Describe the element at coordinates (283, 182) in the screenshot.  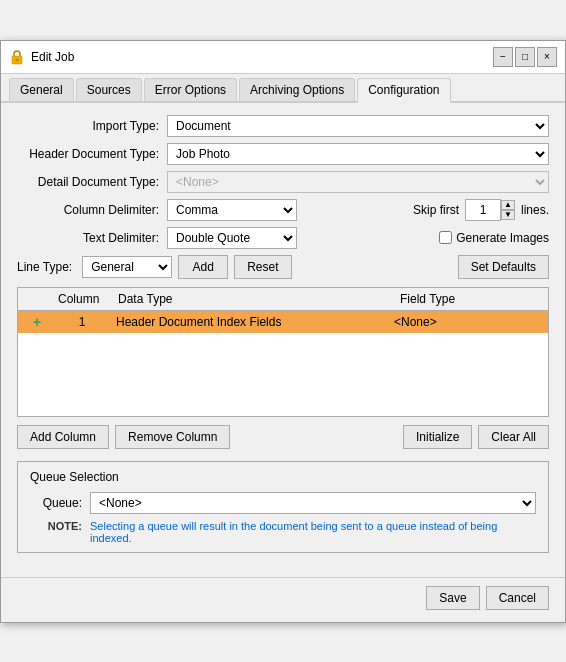
I see `detail-doc-type-row: Detail Document Type: <None>` at that location.